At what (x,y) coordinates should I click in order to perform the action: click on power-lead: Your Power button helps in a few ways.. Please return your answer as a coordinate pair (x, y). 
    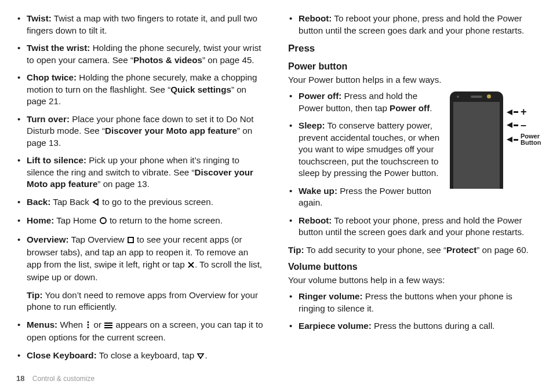
    Looking at the image, I should click on (413, 80).